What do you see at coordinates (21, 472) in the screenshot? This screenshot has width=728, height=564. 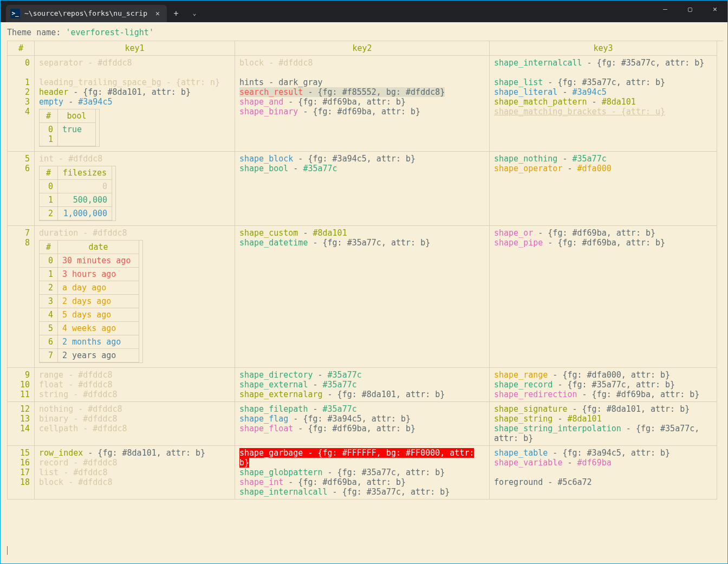 I see `row-index: 15 16 17 18` at bounding box center [21, 472].